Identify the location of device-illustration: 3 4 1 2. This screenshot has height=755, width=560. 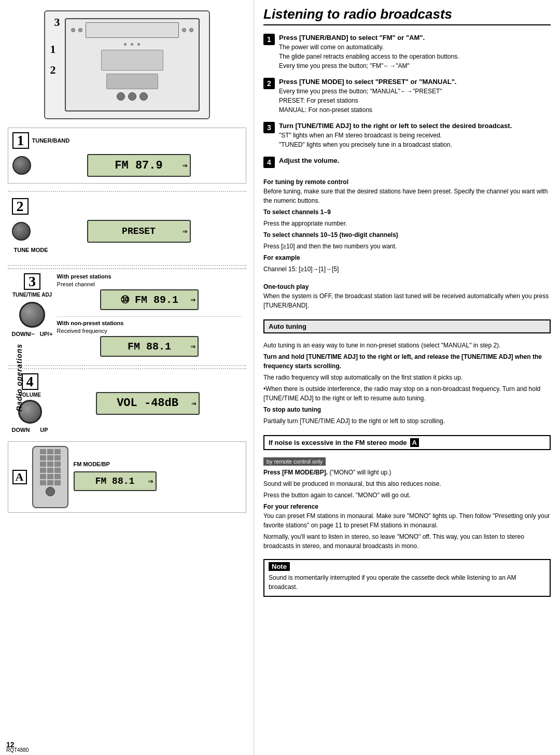
(127, 65).